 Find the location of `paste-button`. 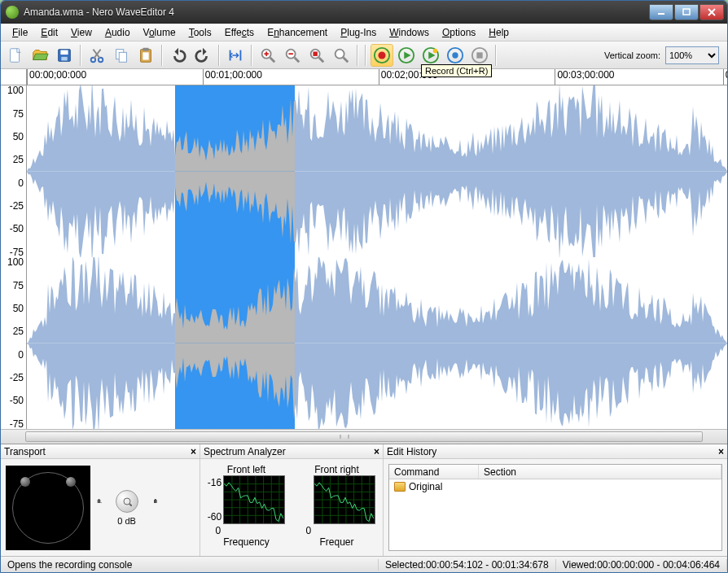

paste-button is located at coordinates (146, 55).